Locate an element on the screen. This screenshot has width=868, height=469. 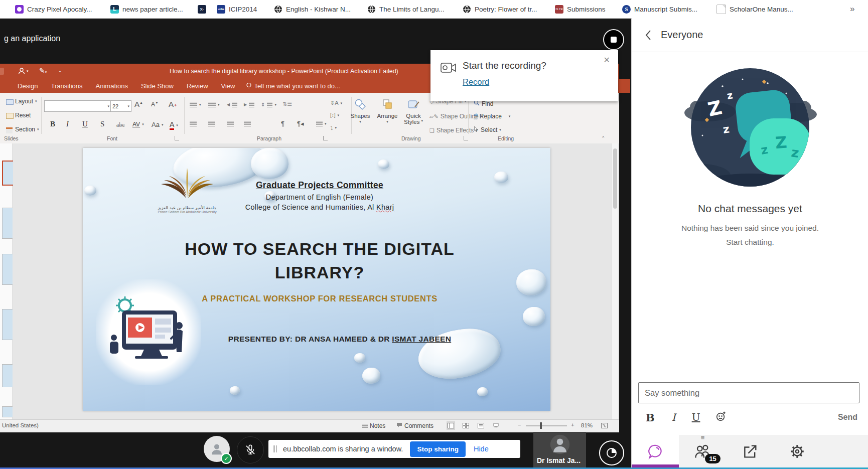
tell-me-box: Tell me what you want to do... is located at coordinates (299, 86).